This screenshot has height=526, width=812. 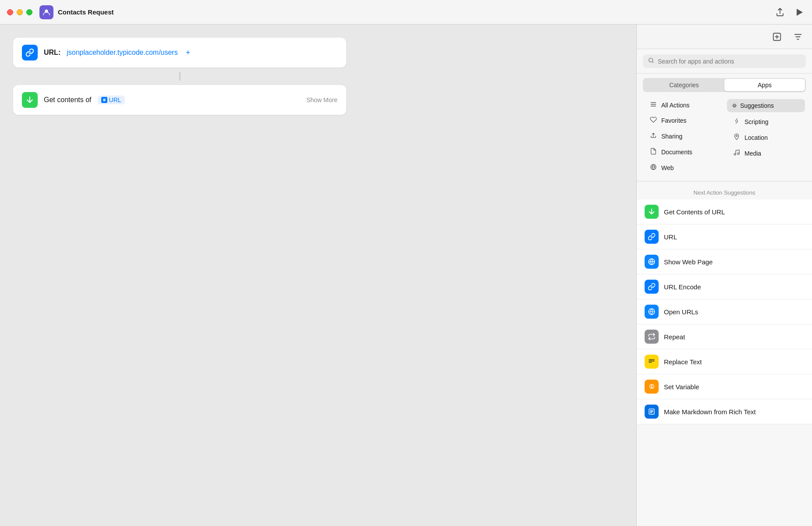 I want to click on sugg-label-open-urls: Open URLs, so click(x=681, y=312).